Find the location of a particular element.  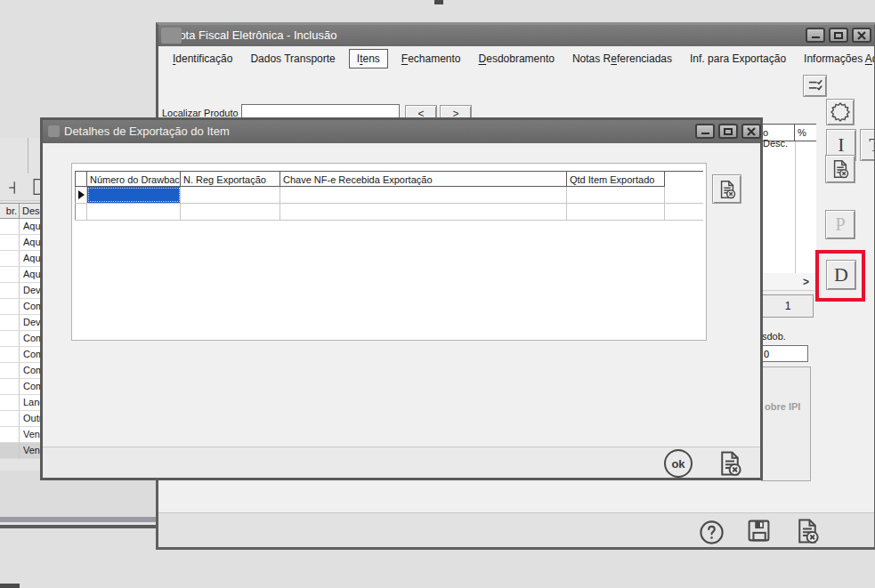

dialog-footer is located at coordinates (401, 463).